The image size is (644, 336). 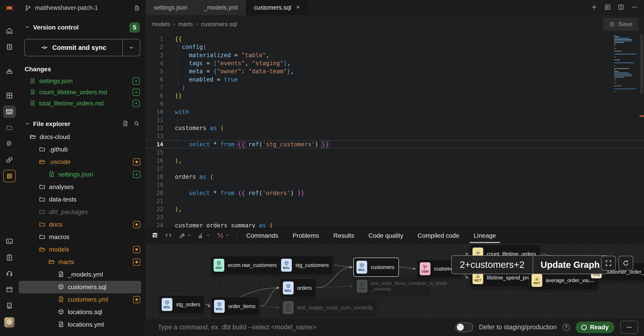 I want to click on panel-tab-compiled-code: Compiled code, so click(x=438, y=236).